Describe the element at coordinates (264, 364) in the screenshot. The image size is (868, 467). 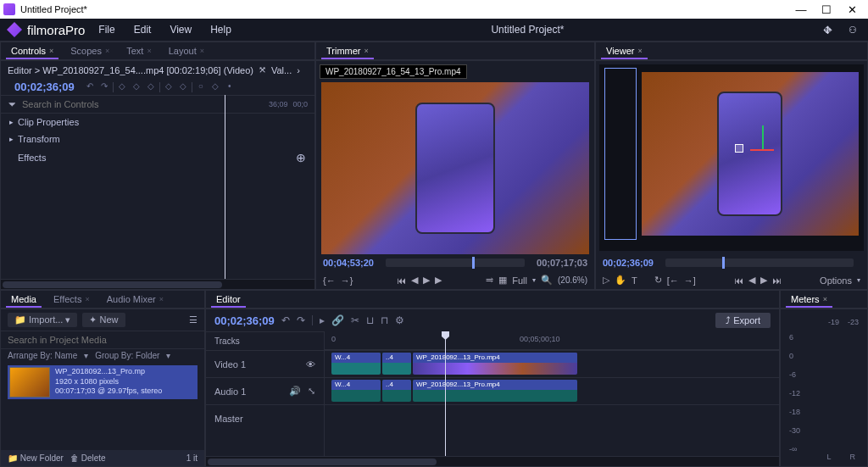
I see `track-video1: Video 1👁` at that location.